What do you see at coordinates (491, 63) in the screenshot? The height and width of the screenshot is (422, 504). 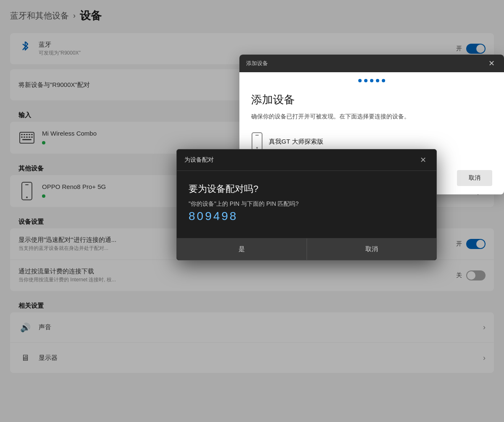 I see `add-device-close-button: ✕` at bounding box center [491, 63].